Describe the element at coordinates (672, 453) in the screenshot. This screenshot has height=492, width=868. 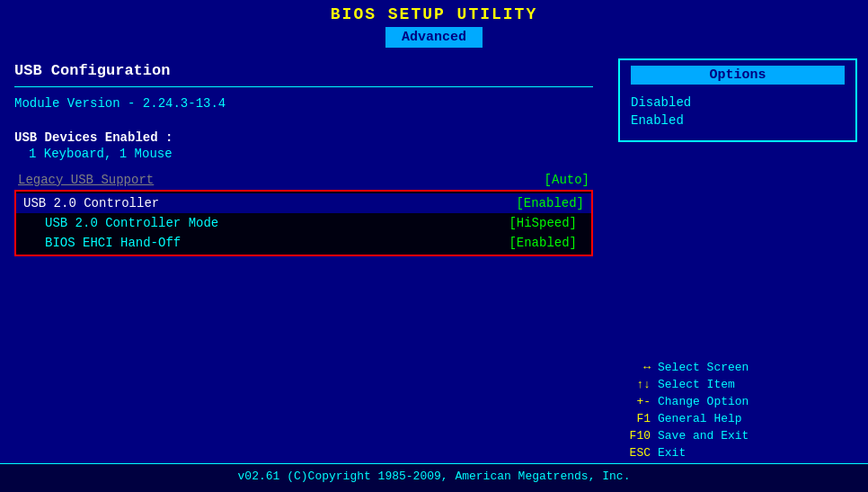
I see `key-label-esc: Exit` at that location.